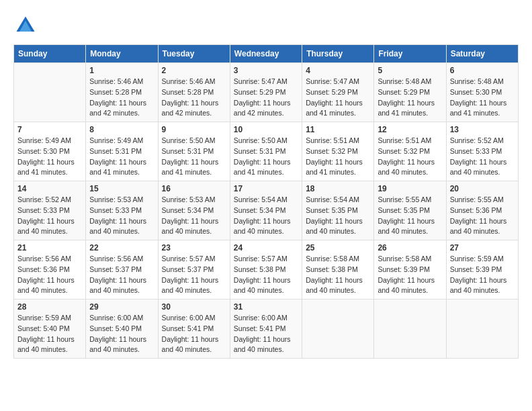  Describe the element at coordinates (404, 92) in the screenshot. I see `sunset: Sunset: 5:29 PM` at that location.